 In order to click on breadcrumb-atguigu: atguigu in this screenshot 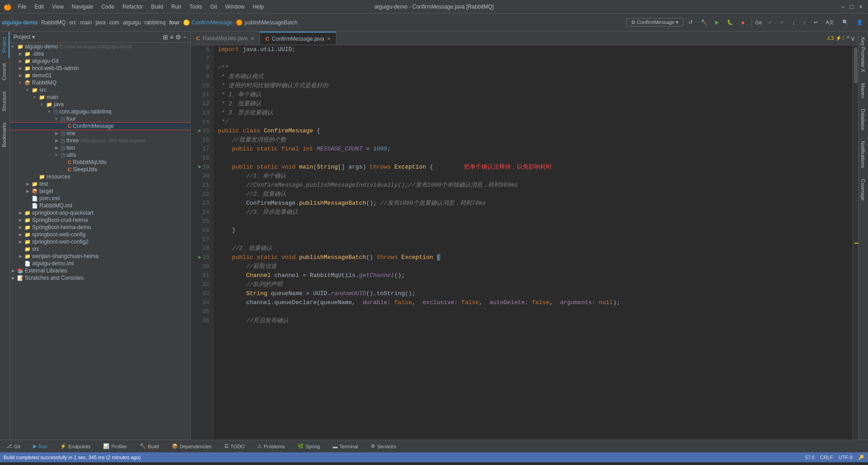, I will do `click(132, 23)`.